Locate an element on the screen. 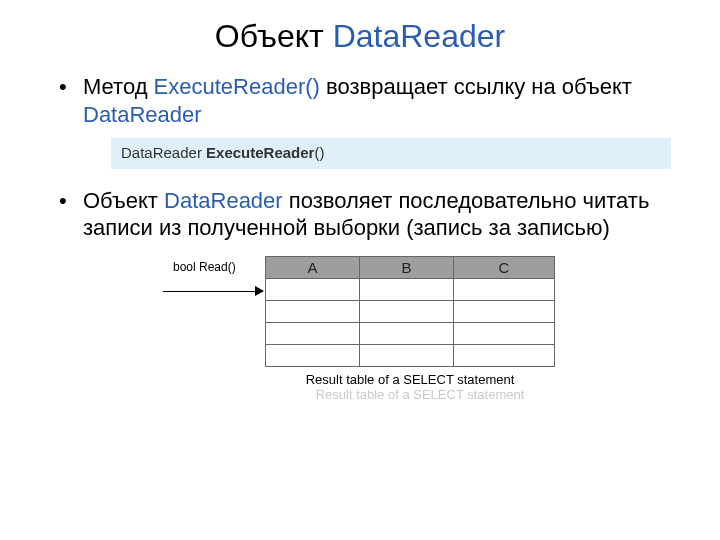 The image size is (720, 540). b2-t2: DataReader is located at coordinates (224, 200).